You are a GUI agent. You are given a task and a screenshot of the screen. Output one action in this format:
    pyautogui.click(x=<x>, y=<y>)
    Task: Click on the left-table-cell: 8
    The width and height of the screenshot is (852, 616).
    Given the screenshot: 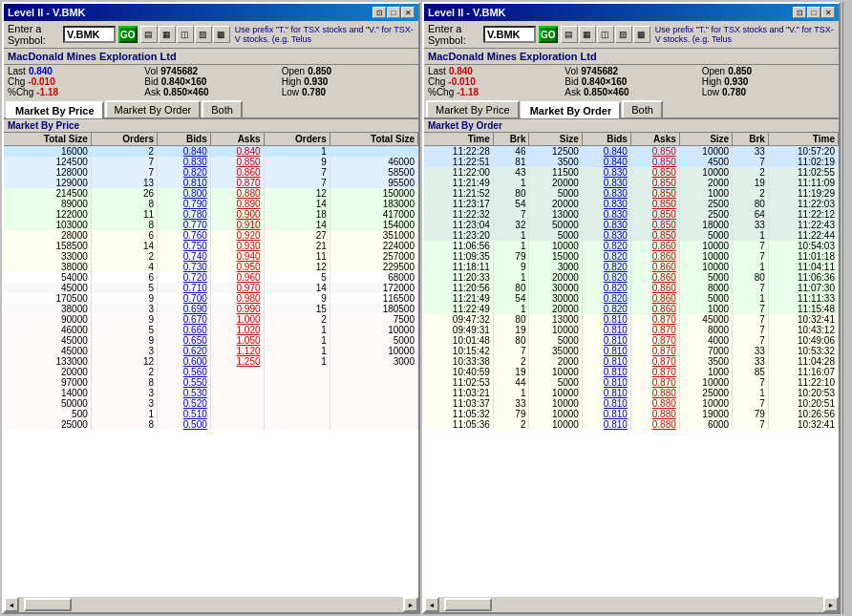 What is the action you would take?
    pyautogui.click(x=124, y=204)
    